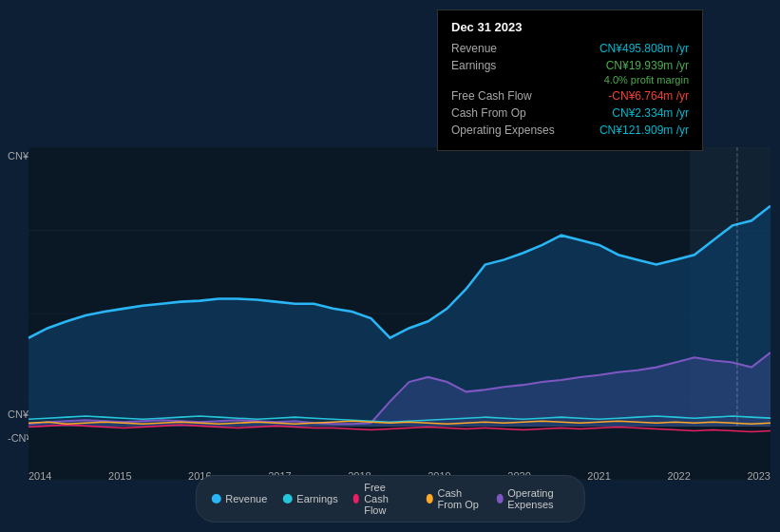 The height and width of the screenshot is (532, 780). What do you see at coordinates (513, 113) in the screenshot?
I see `tooltip-label-cashfromop: Cash From Op` at bounding box center [513, 113].